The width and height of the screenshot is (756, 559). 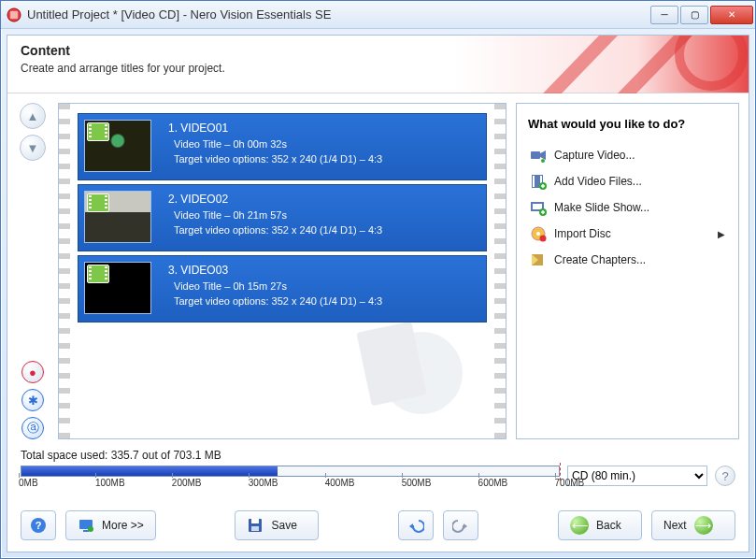 I want to click on action-label: Import Disc, so click(x=583, y=234).